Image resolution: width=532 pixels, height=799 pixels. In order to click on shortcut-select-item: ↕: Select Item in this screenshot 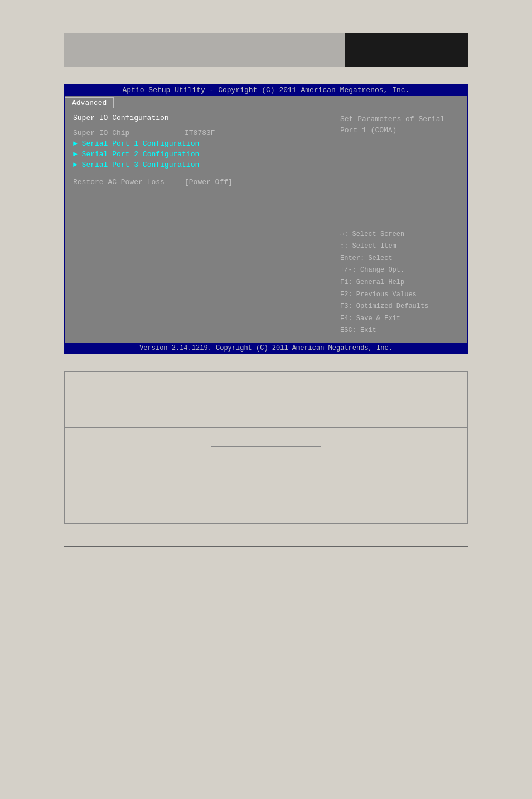, I will do `click(400, 247)`.